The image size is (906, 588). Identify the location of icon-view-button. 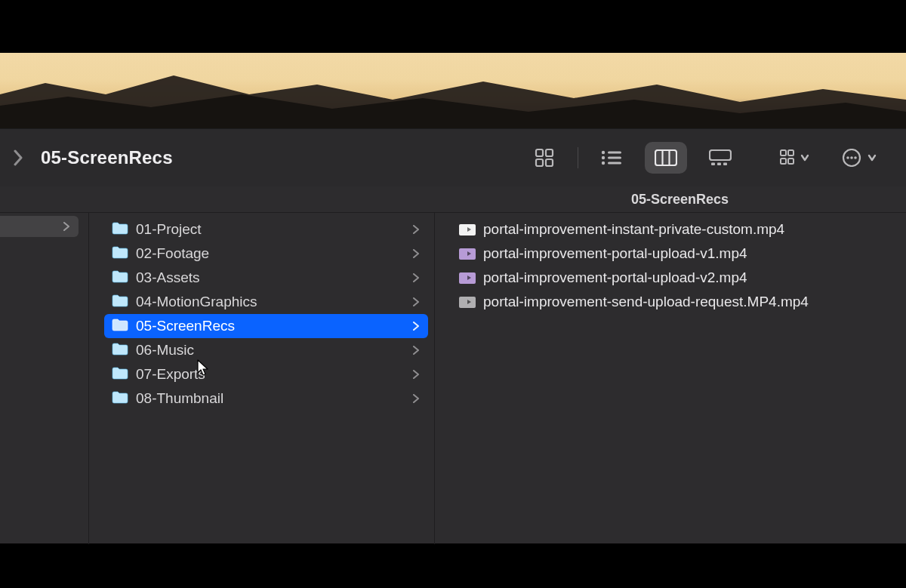
(544, 158).